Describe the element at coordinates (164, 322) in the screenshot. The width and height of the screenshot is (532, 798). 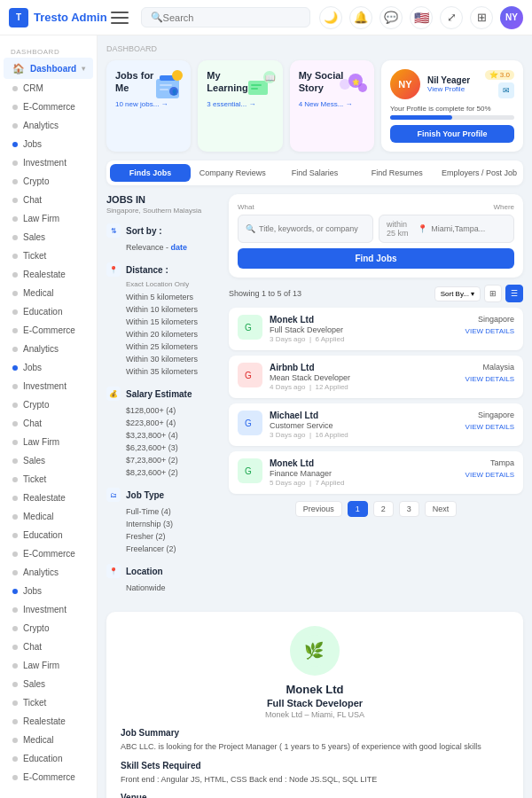
I see `distance-opt-3: Within 15 kilometers` at that location.